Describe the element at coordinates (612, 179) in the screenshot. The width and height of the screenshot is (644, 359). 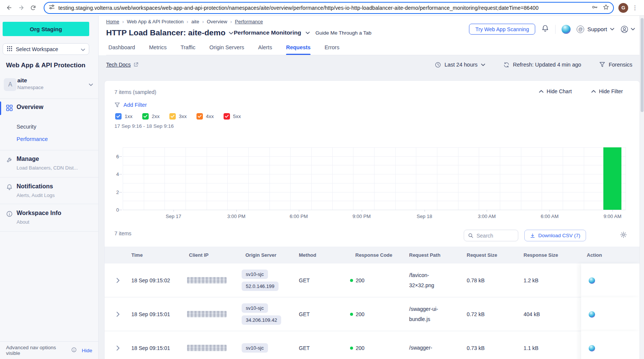
I see `chart-bar-2xx` at that location.